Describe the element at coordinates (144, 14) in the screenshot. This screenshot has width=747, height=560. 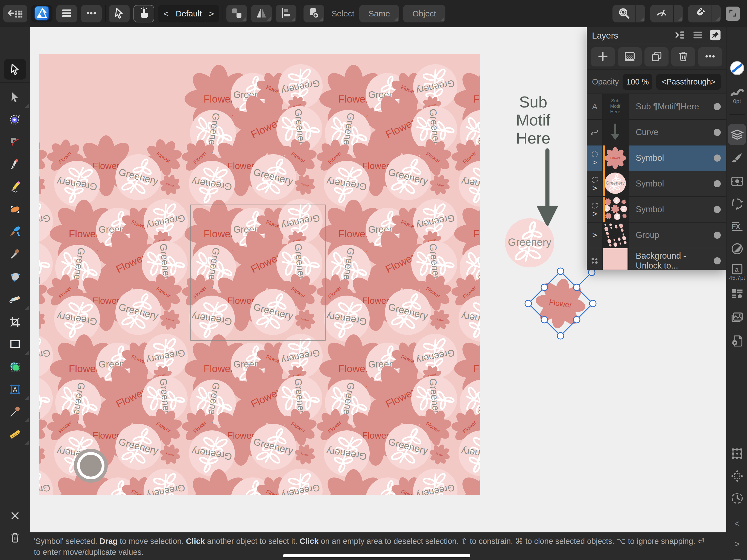
I see `touch-mode-button` at that location.